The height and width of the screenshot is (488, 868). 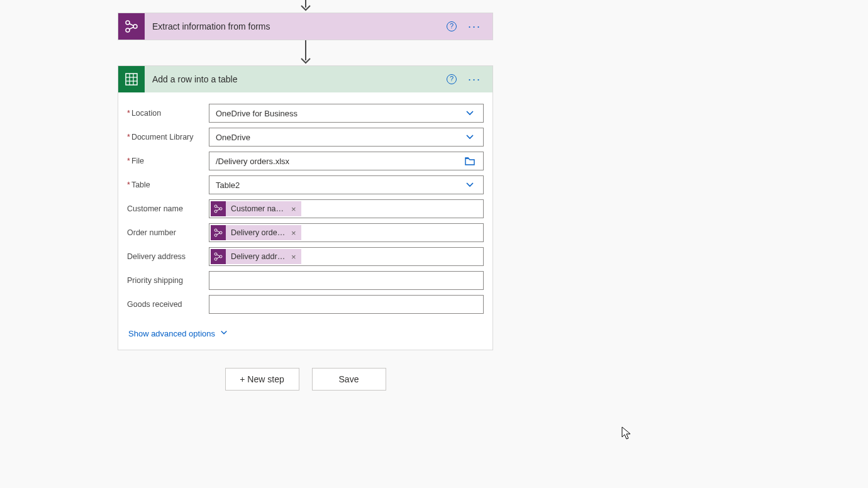 I want to click on label-location: *Location, so click(x=168, y=113).